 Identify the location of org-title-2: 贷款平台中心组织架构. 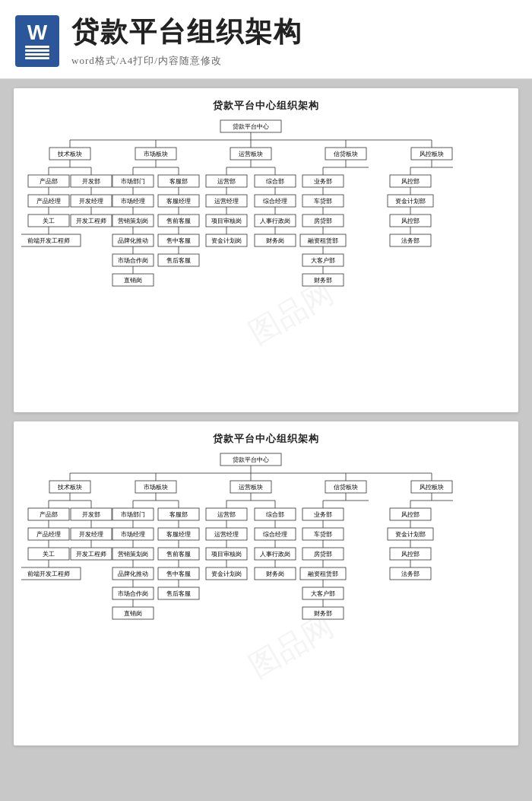
(266, 439).